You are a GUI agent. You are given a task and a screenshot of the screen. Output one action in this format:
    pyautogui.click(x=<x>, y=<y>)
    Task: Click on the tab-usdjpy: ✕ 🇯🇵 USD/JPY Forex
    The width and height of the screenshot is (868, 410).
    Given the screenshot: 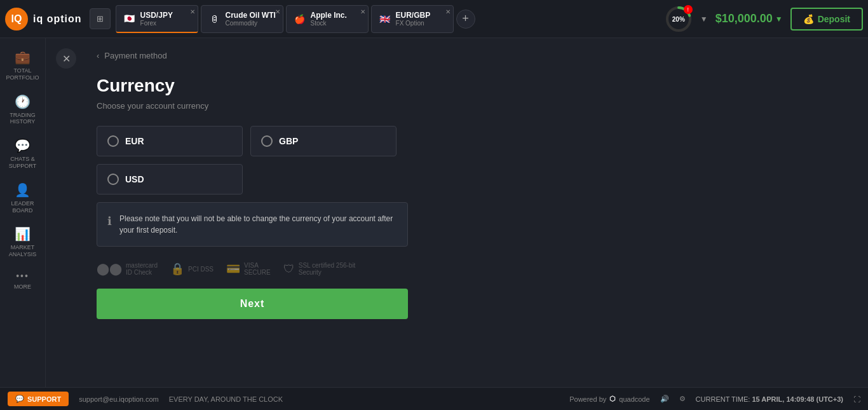 What is the action you would take?
    pyautogui.click(x=157, y=19)
    